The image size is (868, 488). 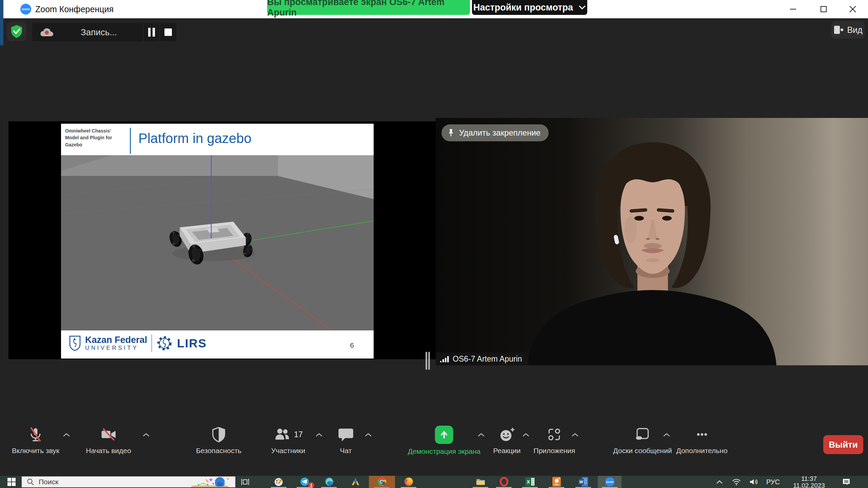 What do you see at coordinates (288, 440) in the screenshot?
I see `toolbar-item-participants: 17 Участники` at bounding box center [288, 440].